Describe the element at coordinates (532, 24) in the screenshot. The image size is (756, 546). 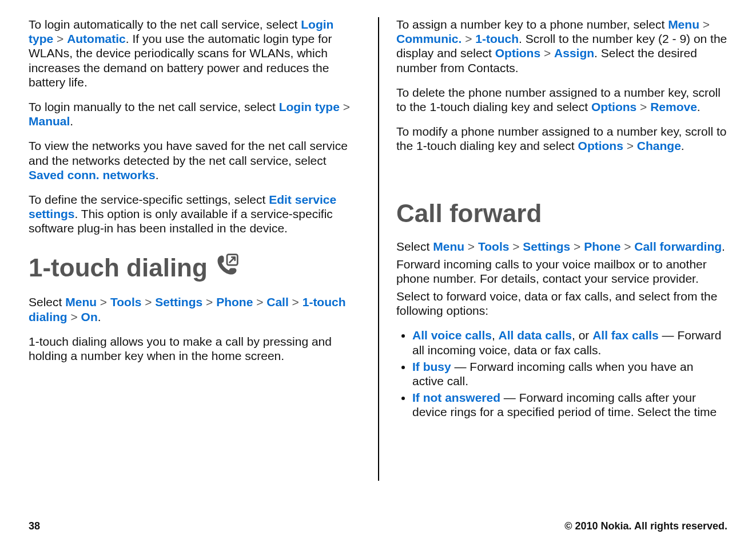
I see `text: To assign a number key to a phone number…` at that location.